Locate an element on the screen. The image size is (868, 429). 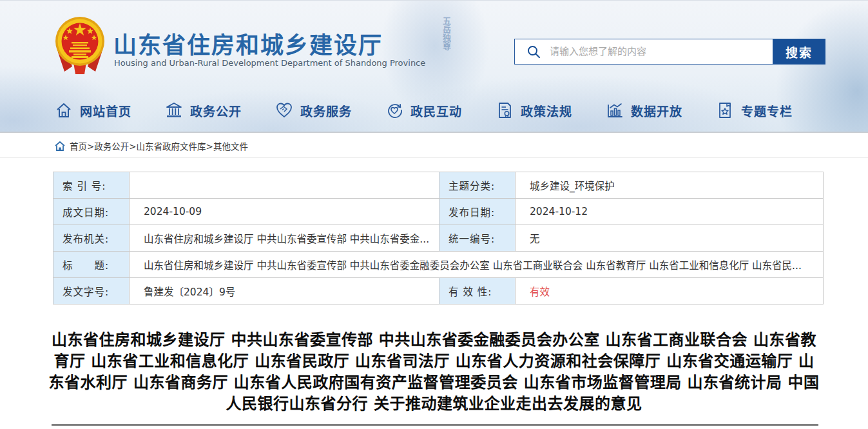
national-emblem-logo is located at coordinates (80, 45).